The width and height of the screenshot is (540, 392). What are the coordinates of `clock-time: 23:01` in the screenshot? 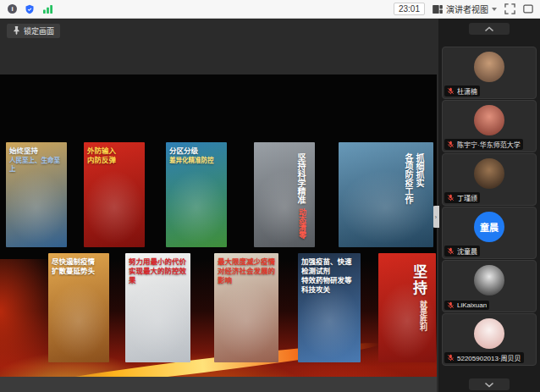 It's located at (410, 8).